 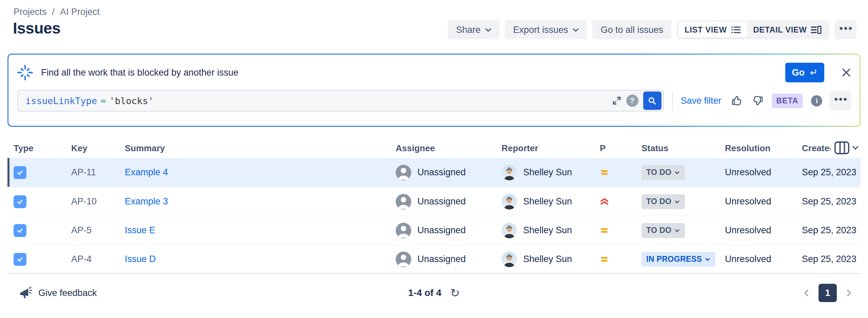 I want to click on check-icon, so click(x=20, y=173).